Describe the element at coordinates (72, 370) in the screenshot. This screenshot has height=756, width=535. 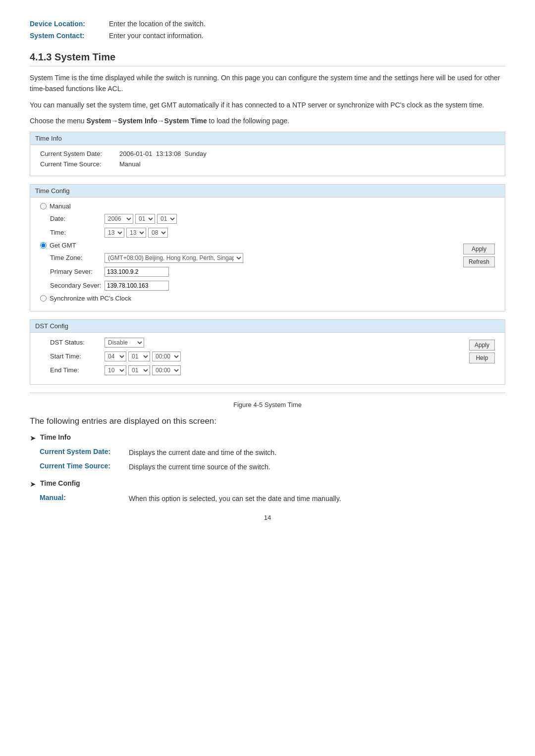
I see `end-time-label: End Time:` at that location.